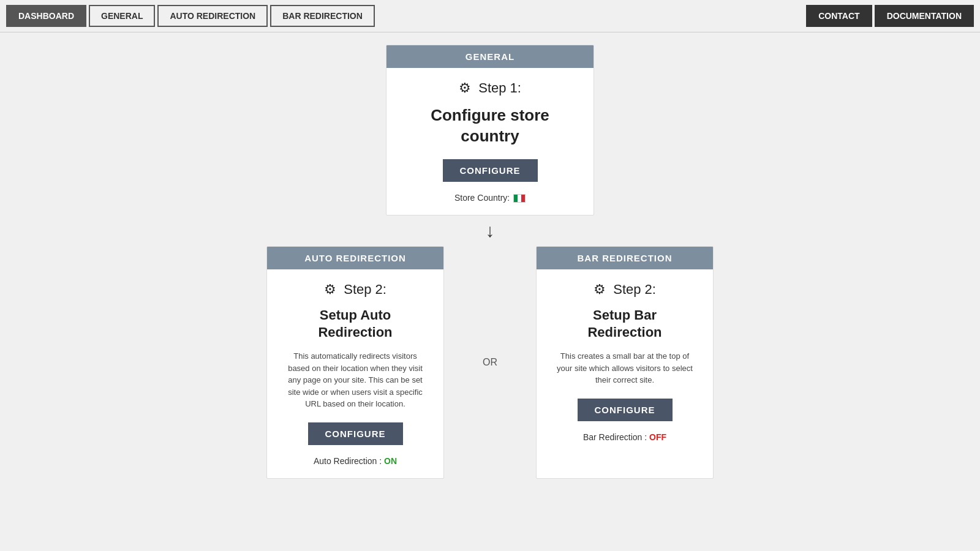 Image resolution: width=980 pixels, height=551 pixels. I want to click on nav-general: GENERAL, so click(122, 16).